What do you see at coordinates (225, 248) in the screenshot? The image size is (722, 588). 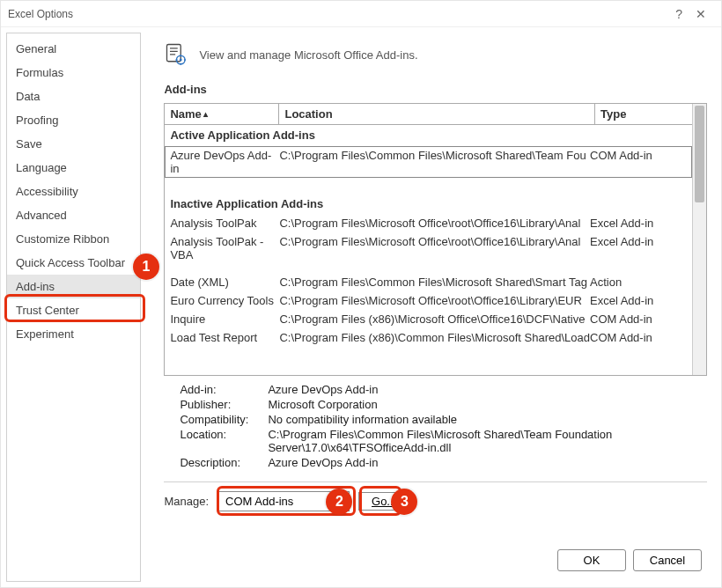 I see `cell-name: Analysis ToolPak - VBA` at bounding box center [225, 248].